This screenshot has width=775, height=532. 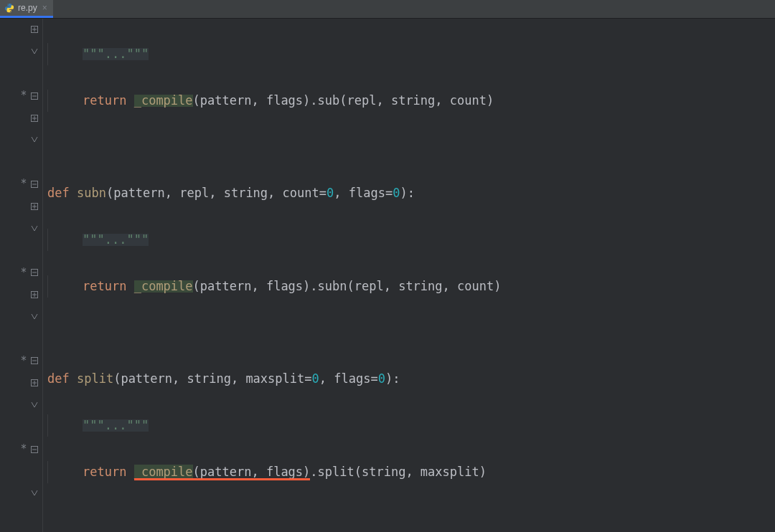 What do you see at coordinates (22, 275) in the screenshot?
I see `gutter: * * * * *` at bounding box center [22, 275].